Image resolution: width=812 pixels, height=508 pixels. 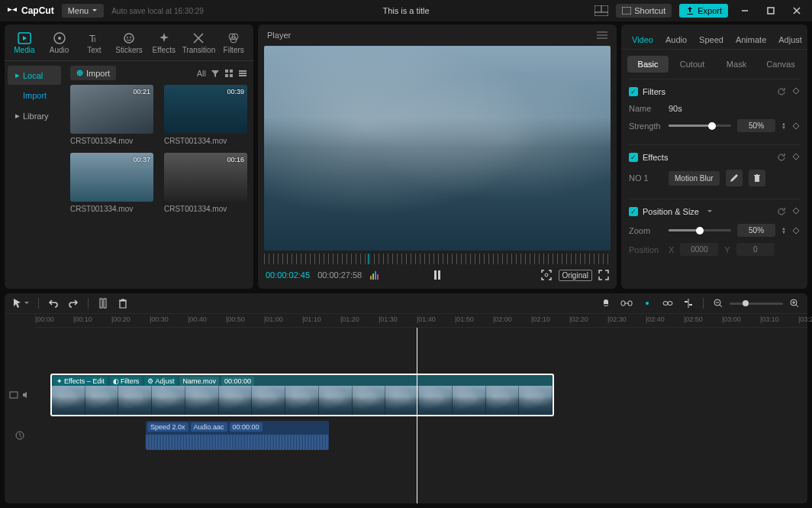 I want to click on inspector-tab-adjust: Adjust, so click(x=790, y=40).